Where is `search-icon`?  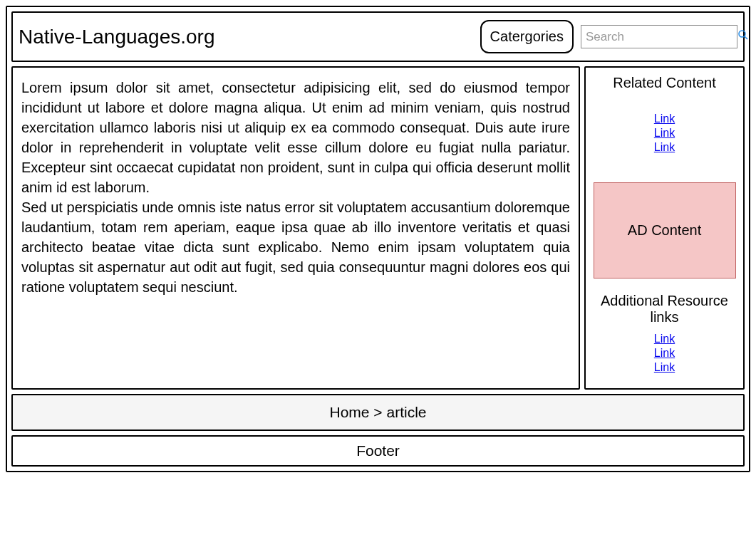 search-icon is located at coordinates (743, 37).